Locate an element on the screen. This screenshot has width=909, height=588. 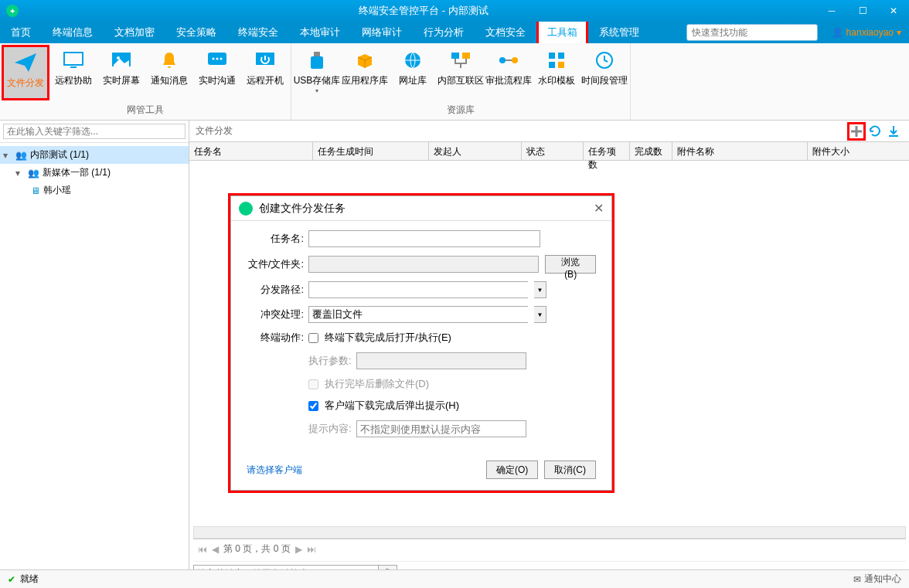
network-icon is located at coordinates (461, 60).